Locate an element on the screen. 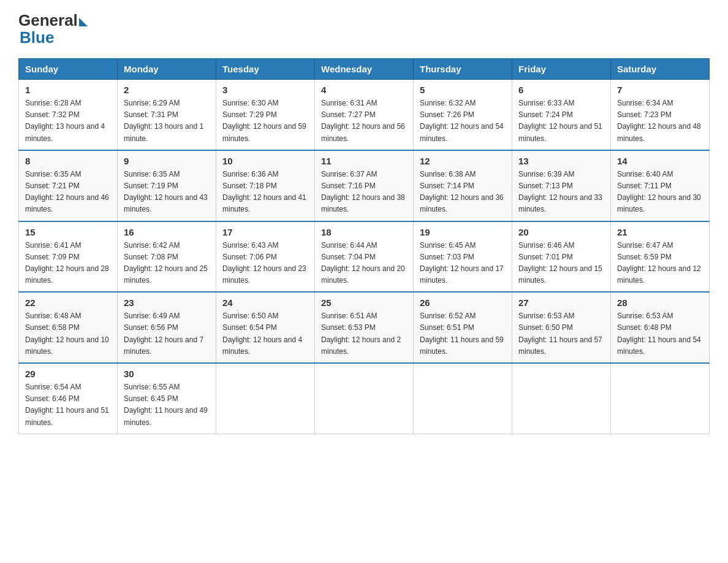 The image size is (728, 563). day-info: Sunrise: 6:44 AM Sunset: 7:04 PM Dayligh… is located at coordinates (364, 264).